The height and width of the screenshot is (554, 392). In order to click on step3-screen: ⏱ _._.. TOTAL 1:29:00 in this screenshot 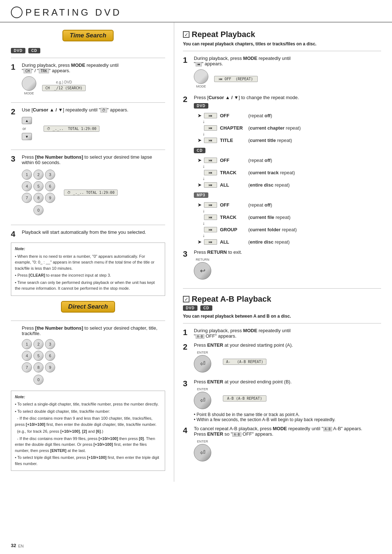, I will do `click(91, 192)`.